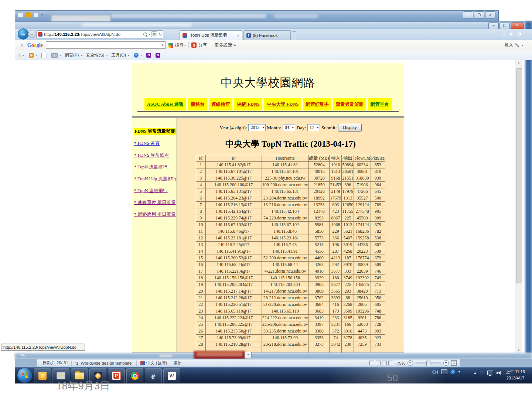  What do you see at coordinates (446, 363) in the screenshot?
I see `zoom-in-icon: +` at bounding box center [446, 363].